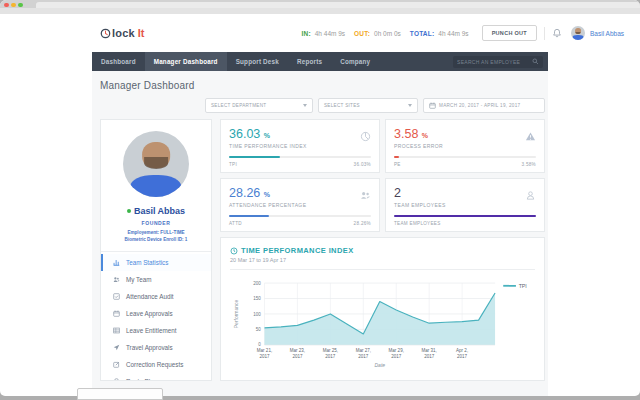  What do you see at coordinates (422, 34) in the screenshot?
I see `total-label: TOTAL:` at bounding box center [422, 34].